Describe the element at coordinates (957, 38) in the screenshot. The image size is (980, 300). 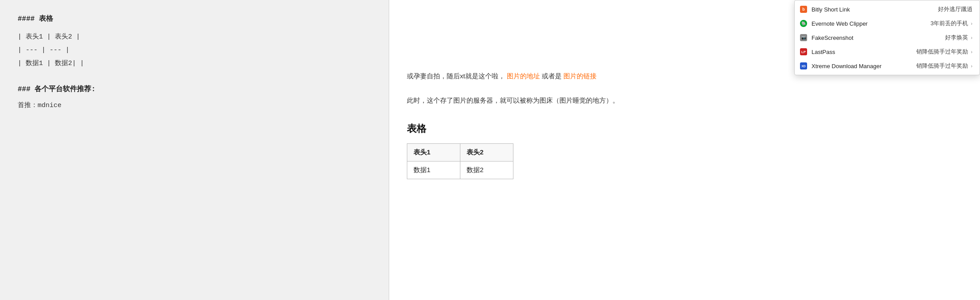
I see `dropdown-item-fakescreenshot-right-label: 好李焕英` at that location.